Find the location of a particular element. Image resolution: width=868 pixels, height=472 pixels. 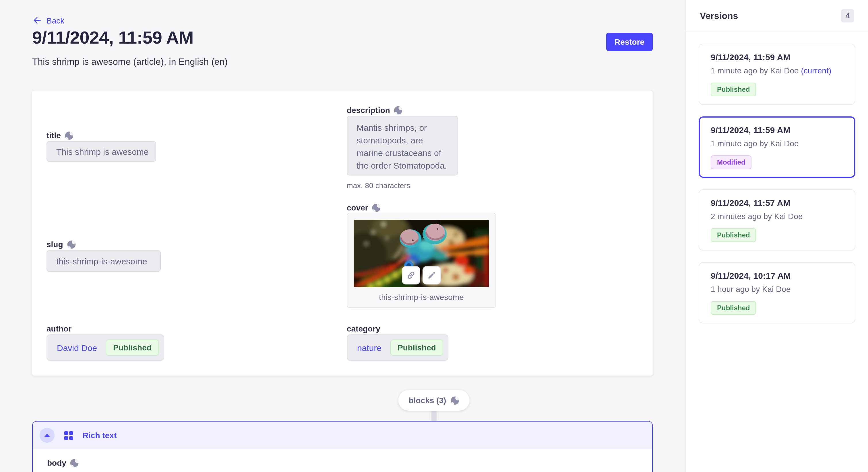

versions-list: 9/11/2024, 11:59 AM 1 minute ago by Kai … is located at coordinates (777, 183).